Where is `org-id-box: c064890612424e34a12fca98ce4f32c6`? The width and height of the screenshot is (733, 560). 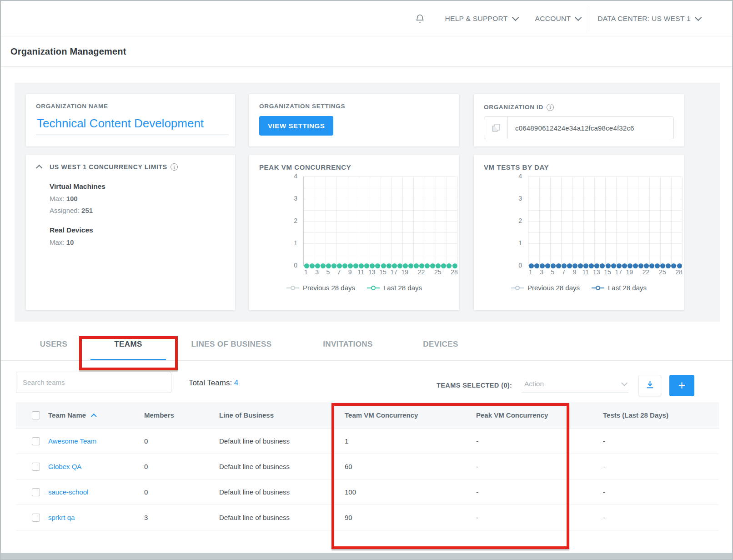
org-id-box: c064890612424e34a12fca98ce4f32c6 is located at coordinates (579, 128).